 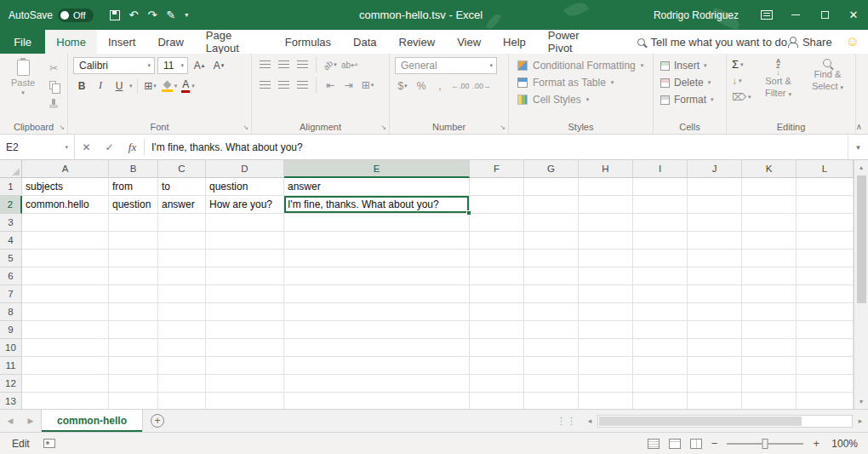 I want to click on cut-button: ✂, so click(x=54, y=68).